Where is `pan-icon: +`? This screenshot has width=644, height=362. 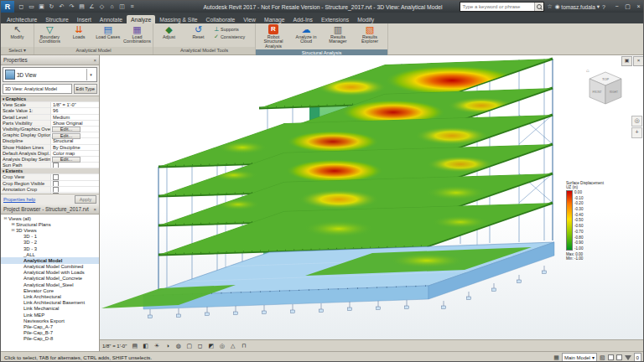 pan-icon: + is located at coordinates (637, 132).